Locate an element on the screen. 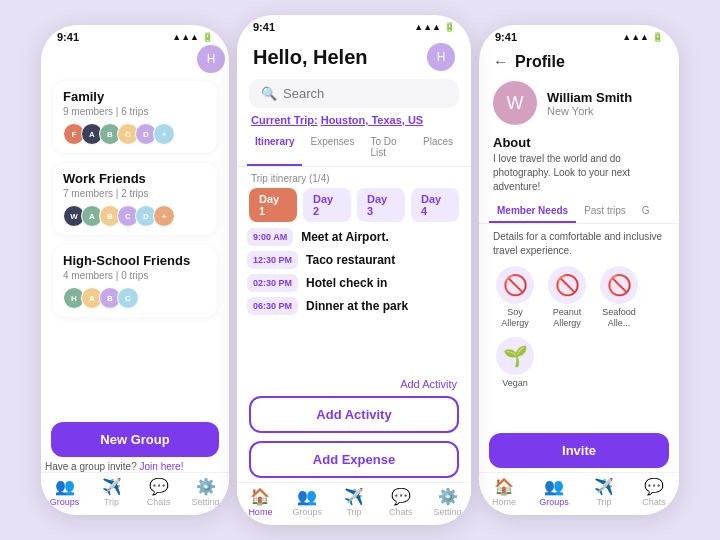  group-work-friends: Work Friends 7 members | 2 trips W A B C… is located at coordinates (135, 199).